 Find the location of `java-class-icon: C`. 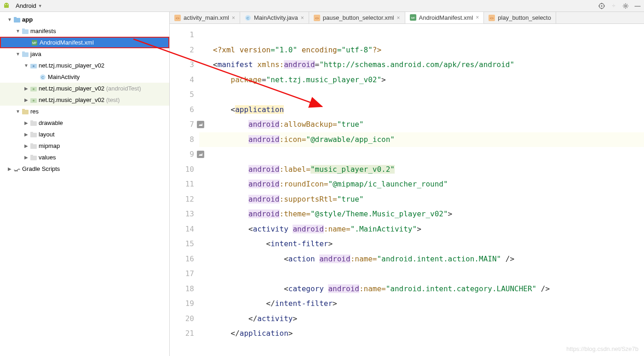

java-class-icon: C is located at coordinates (248, 18).